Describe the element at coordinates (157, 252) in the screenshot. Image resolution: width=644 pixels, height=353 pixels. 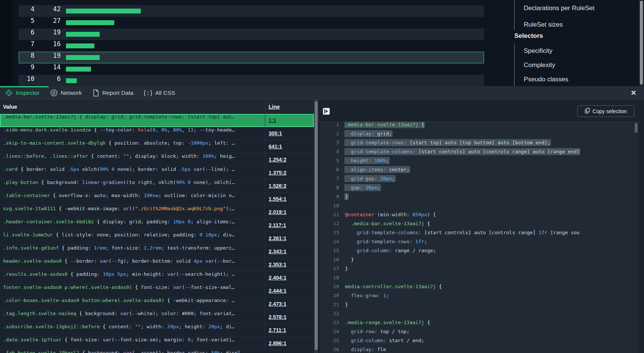
I see `table-row: .info.svelte-gd1unf { padding: 1rem; fon…` at that location.